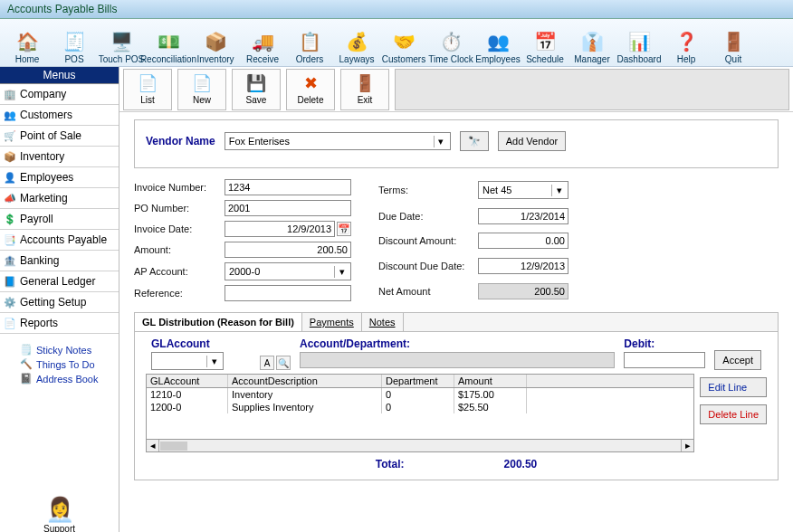 The height and width of the screenshot is (532, 793). Describe the element at coordinates (202, 90) in the screenshot. I see `subtoolbar-new-button: 📄New` at that location.